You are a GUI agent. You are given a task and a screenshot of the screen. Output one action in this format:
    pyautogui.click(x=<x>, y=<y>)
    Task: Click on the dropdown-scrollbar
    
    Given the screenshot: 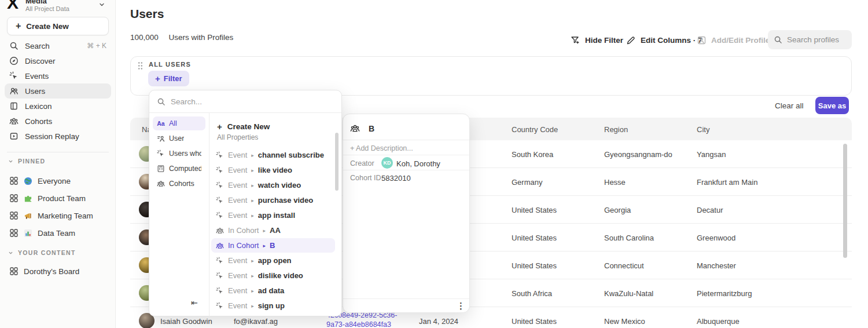 What is the action you would take?
    pyautogui.click(x=337, y=162)
    